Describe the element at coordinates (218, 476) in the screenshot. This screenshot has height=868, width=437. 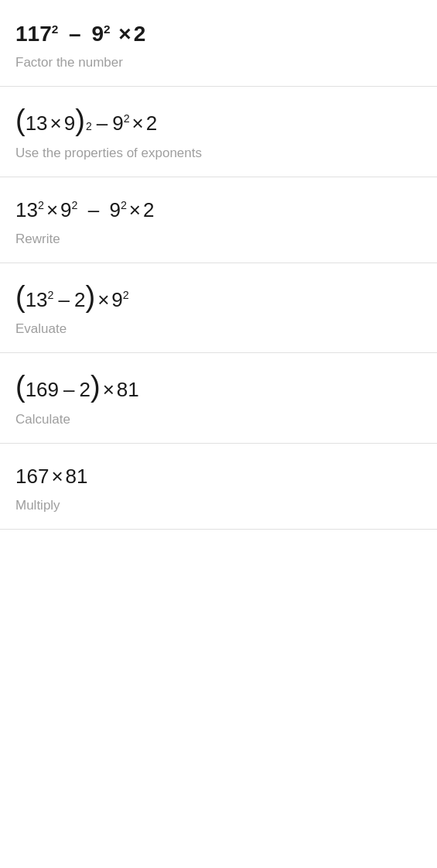
I see `expression-6: 167×81` at that location.